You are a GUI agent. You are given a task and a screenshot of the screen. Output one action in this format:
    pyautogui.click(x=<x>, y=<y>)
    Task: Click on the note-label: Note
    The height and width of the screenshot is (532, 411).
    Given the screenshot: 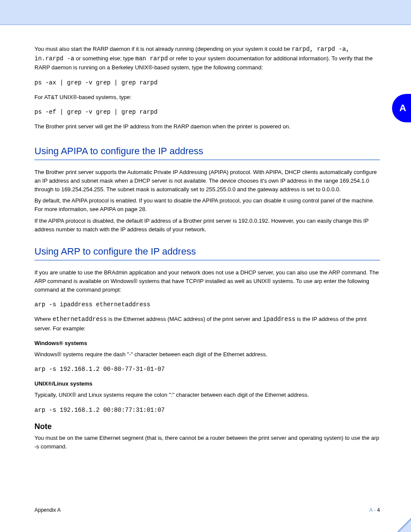 What is the action you would take?
    pyautogui.click(x=207, y=426)
    